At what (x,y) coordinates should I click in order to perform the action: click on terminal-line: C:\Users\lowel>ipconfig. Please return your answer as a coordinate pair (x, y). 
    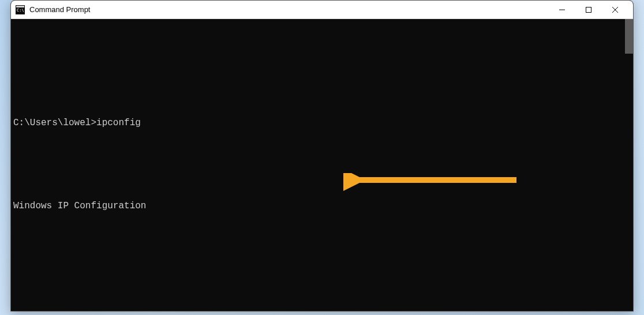
    Looking at the image, I should click on (322, 123).